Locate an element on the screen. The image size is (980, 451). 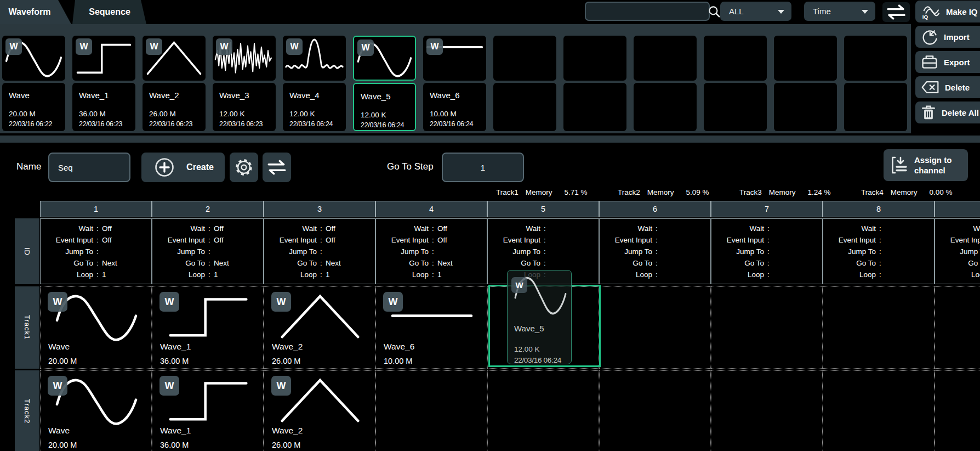
sort-order-toggle is located at coordinates (896, 12).